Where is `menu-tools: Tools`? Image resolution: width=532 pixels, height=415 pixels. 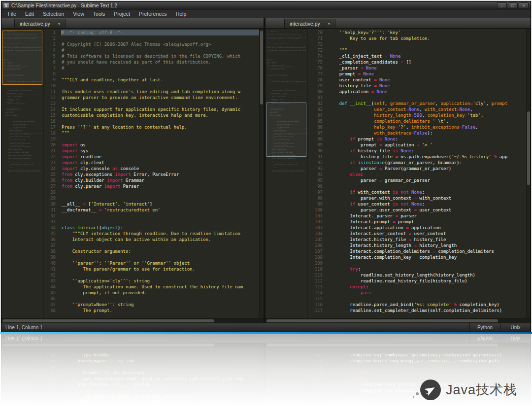
menu-tools: Tools is located at coordinates (100, 14).